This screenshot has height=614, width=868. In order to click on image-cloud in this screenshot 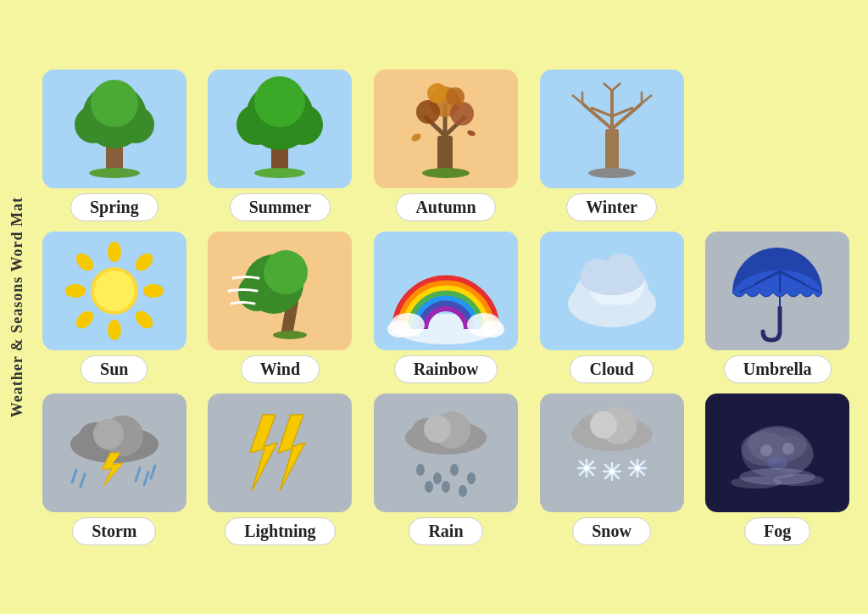, I will do `click(612, 291)`.